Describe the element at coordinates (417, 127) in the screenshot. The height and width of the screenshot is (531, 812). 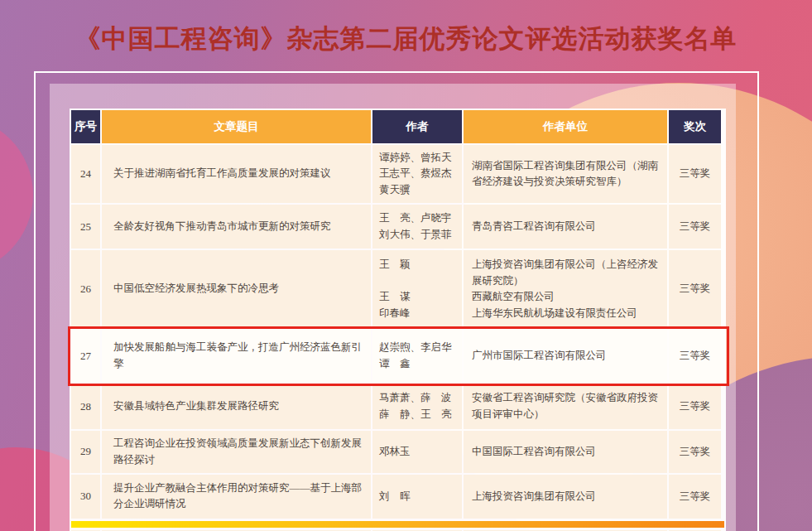
I see `column-header: 作者` at that location.